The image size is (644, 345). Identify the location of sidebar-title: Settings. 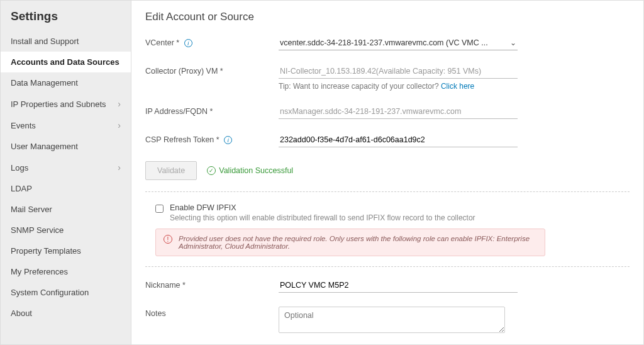
(65, 16).